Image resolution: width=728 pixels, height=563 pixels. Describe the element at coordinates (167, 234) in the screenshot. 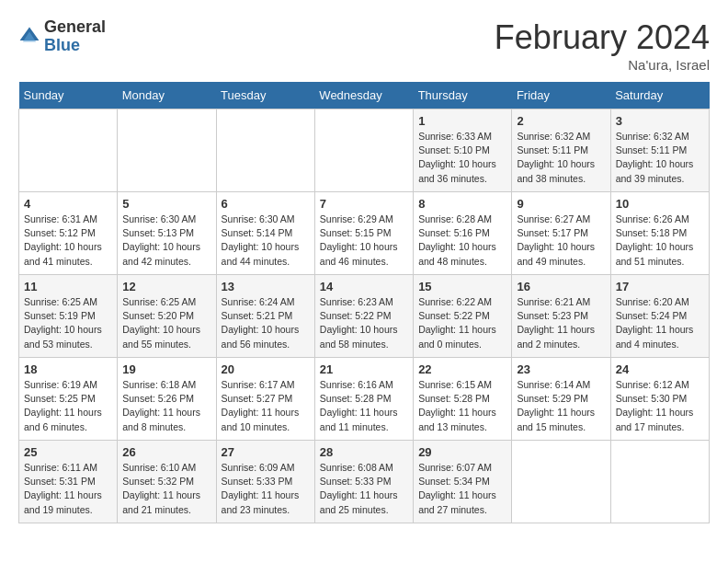

I see `calendar-cell: 5Sunrise: 6:30 AMSunset: 5:13 PMDaylight…` at that location.